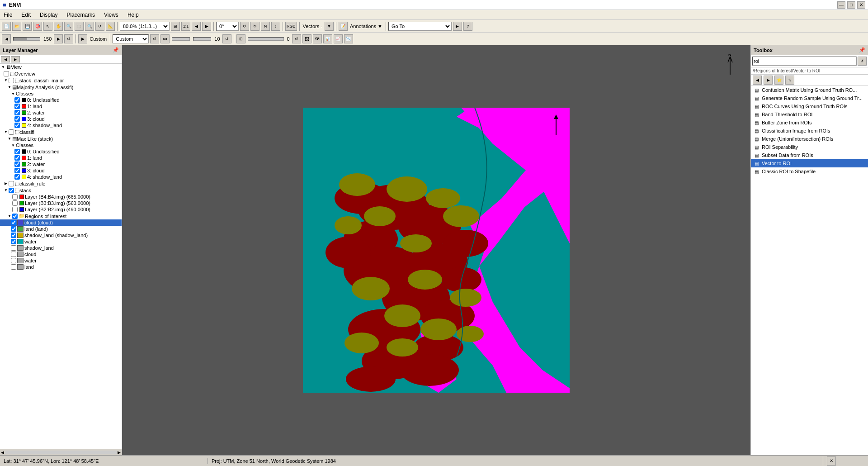 The height and width of the screenshot is (466, 868). Describe the element at coordinates (61, 216) in the screenshot. I see `tree-roi-group: ▼ 📁 Regions of Interest` at that location.